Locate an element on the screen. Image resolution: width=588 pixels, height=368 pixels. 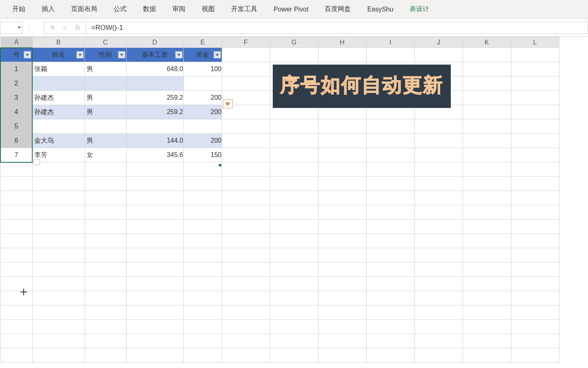
col-header-L: L is located at coordinates (535, 43).